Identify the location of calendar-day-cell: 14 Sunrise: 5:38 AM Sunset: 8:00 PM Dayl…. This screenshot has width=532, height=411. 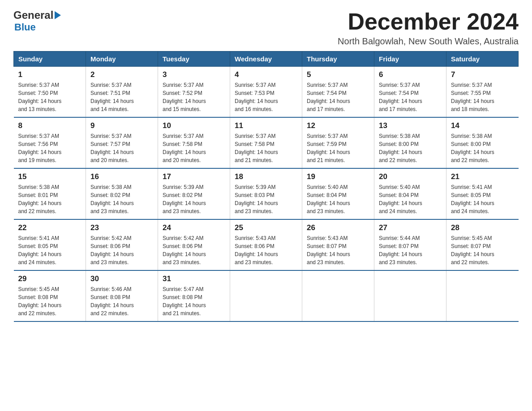
(483, 143).